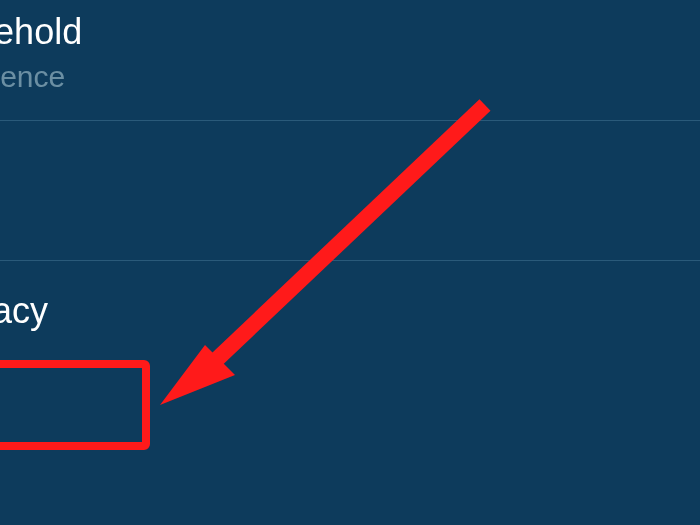 The image size is (700, 525). What do you see at coordinates (350, 32) in the screenshot?
I see `household-title: on Household` at bounding box center [350, 32].